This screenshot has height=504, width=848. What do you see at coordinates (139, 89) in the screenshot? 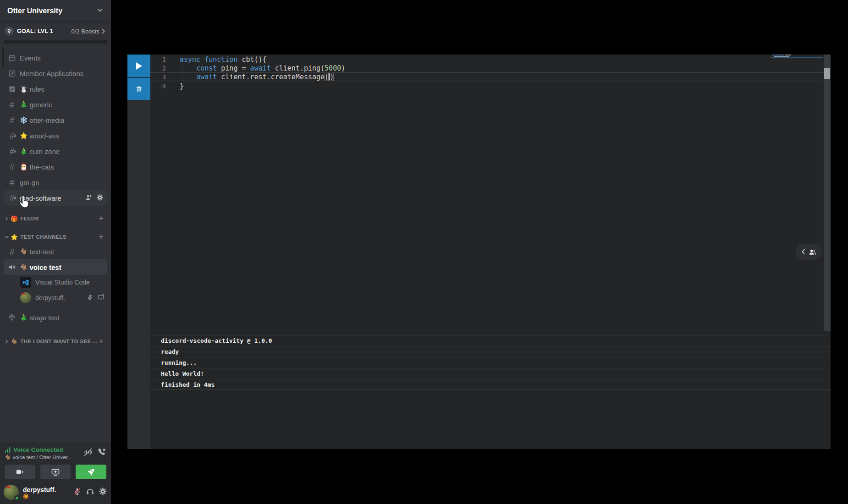
I see `clear-output-button` at bounding box center [139, 89].